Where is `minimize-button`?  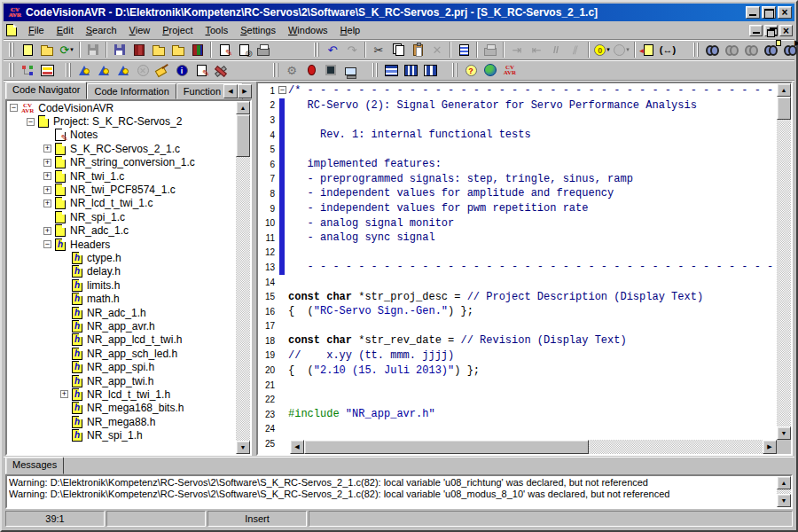 minimize-button is located at coordinates (753, 12).